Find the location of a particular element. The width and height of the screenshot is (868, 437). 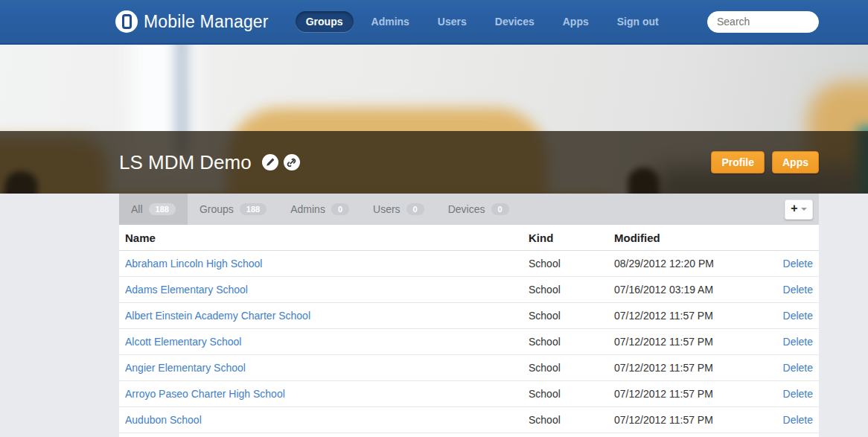

tab-label: Users is located at coordinates (387, 209).